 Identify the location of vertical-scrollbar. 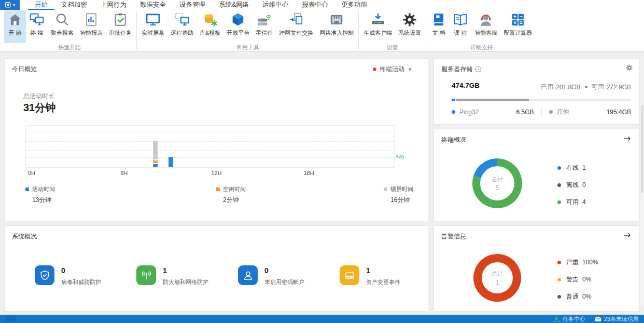
(642, 205).